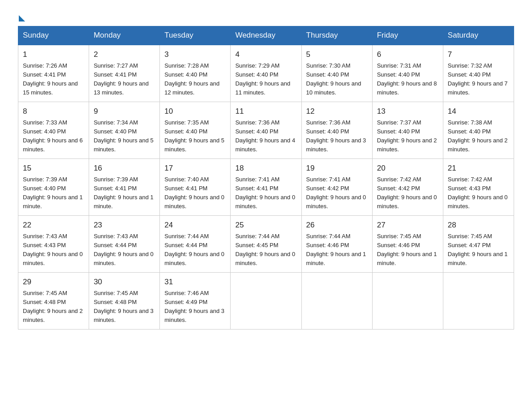 The image size is (532, 411). Describe the element at coordinates (54, 168) in the screenshot. I see `day-number: 15` at that location.